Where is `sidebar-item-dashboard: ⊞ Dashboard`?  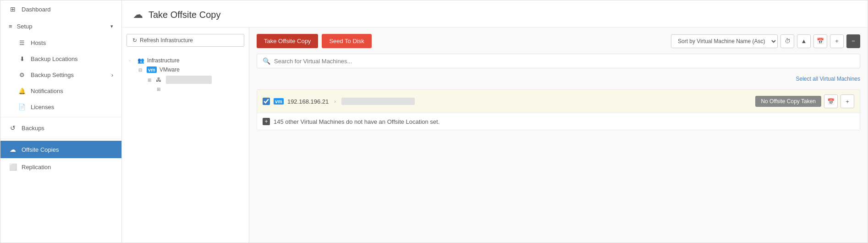 sidebar-item-dashboard: ⊞ Dashboard is located at coordinates (61, 9).